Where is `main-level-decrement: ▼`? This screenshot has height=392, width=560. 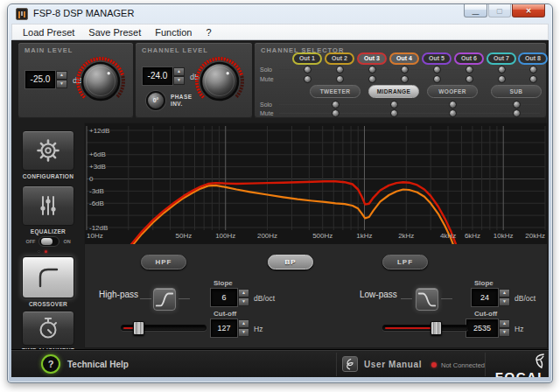 main-level-decrement: ▼ is located at coordinates (61, 84).